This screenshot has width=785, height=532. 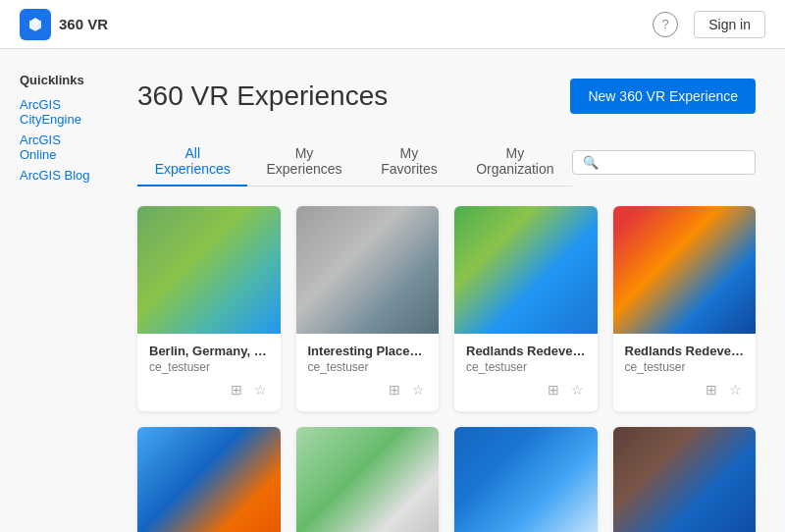 What do you see at coordinates (526, 308) in the screenshot?
I see `card-2: Redlands Redevelopment ... ce_testuser ⊞…` at bounding box center [526, 308].